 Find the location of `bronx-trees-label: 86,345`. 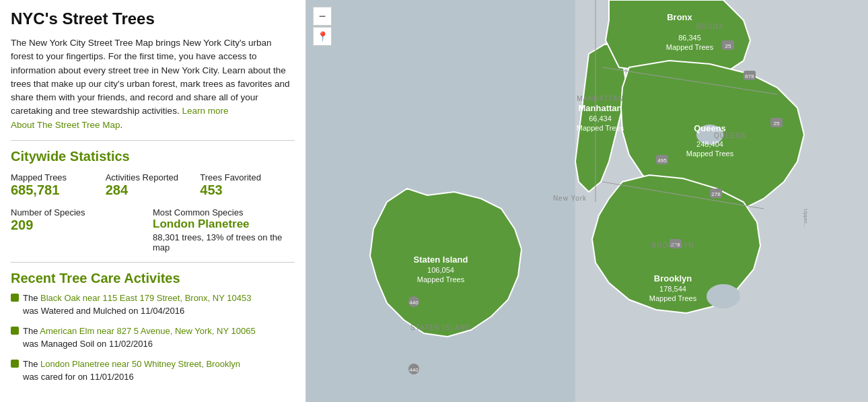

bronx-trees-label: 86,345 is located at coordinates (690, 38).